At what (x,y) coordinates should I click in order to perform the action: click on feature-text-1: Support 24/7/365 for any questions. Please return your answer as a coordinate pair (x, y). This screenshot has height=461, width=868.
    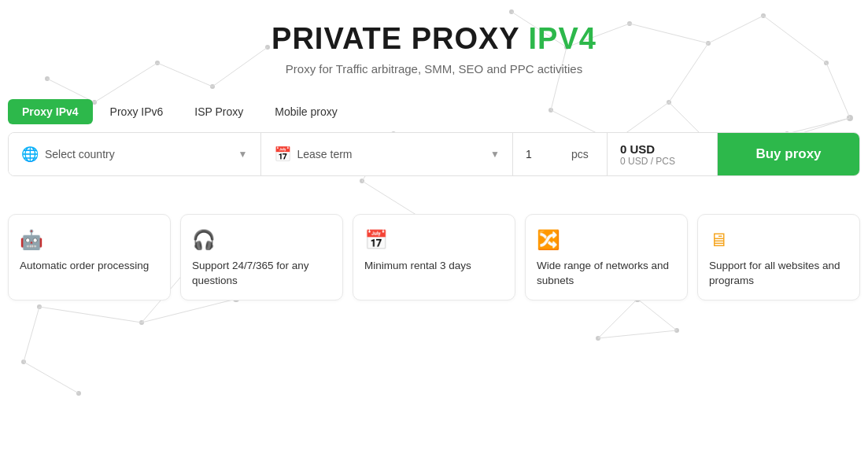
    Looking at the image, I should click on (261, 274).